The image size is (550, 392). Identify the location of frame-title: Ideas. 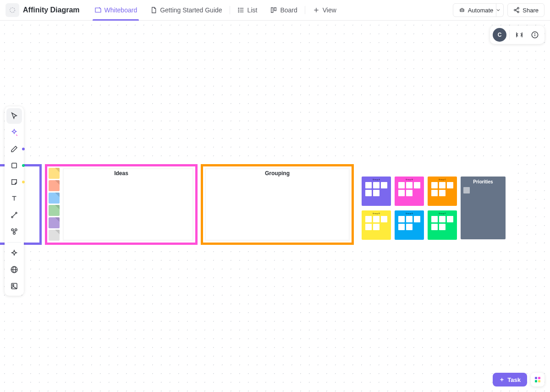
(121, 173).